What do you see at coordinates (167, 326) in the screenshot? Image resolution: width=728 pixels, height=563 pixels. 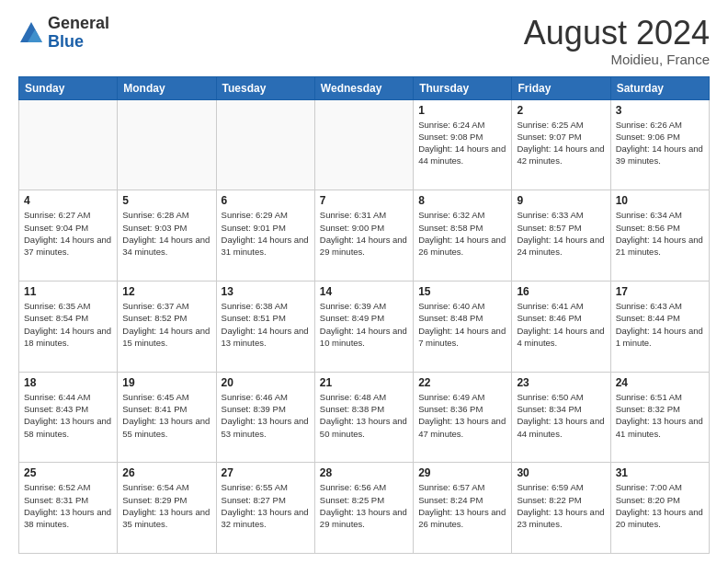 I see `cell-w2-d1: 12Sunrise: 6:37 AM Sunset: 8:52 PM Dayli…` at bounding box center [167, 326].